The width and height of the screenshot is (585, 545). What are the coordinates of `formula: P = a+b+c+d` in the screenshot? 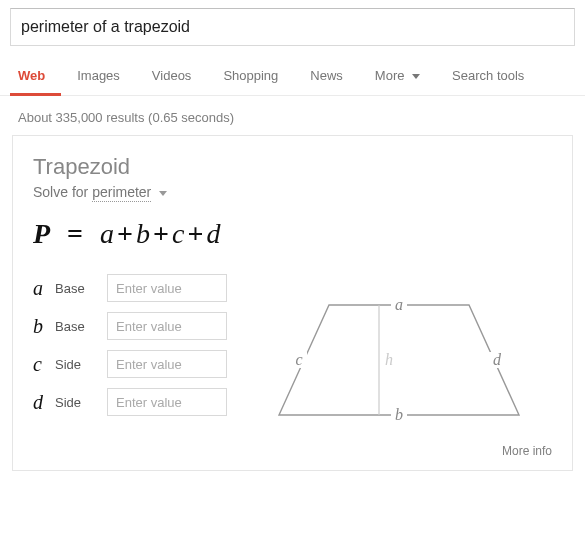 It's located at (292, 234).